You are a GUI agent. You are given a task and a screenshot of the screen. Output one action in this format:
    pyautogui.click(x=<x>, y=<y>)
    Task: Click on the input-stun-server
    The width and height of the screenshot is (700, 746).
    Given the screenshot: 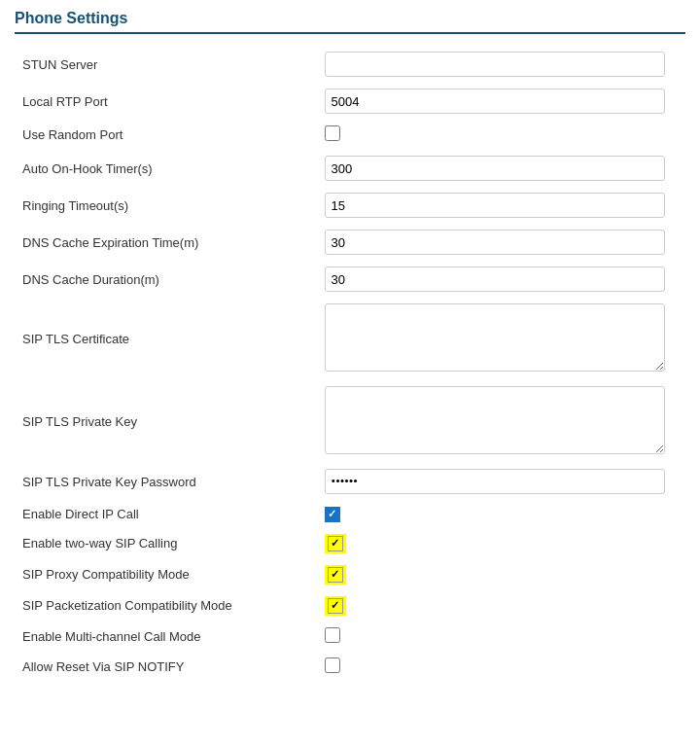 What is the action you would take?
    pyautogui.click(x=495, y=64)
    